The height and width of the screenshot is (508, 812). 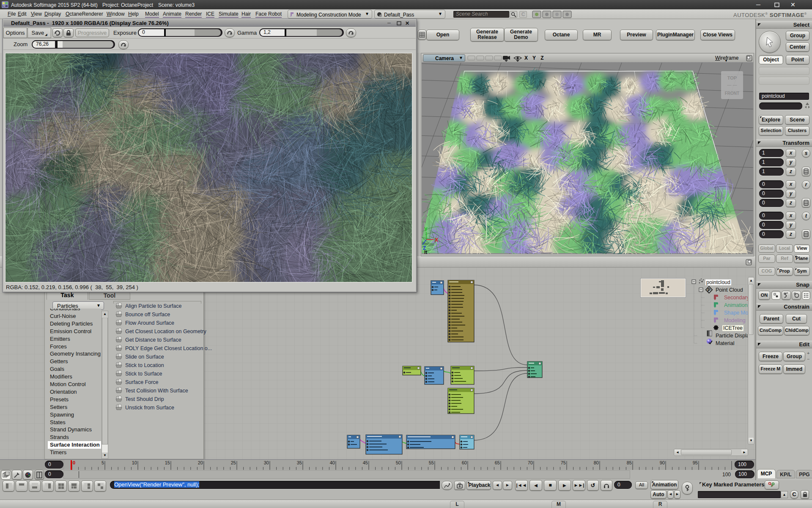 I want to click on svg-text: FRONT, so click(x=732, y=93).